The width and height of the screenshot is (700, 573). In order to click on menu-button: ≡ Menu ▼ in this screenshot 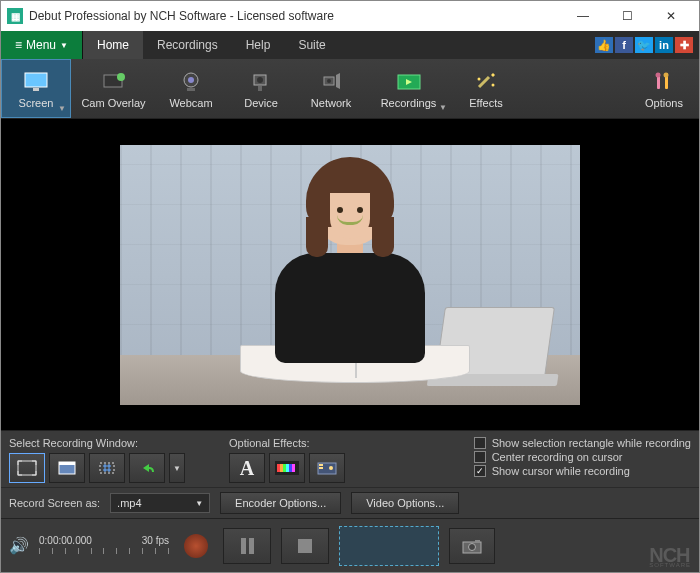, I will do `click(42, 45)`.